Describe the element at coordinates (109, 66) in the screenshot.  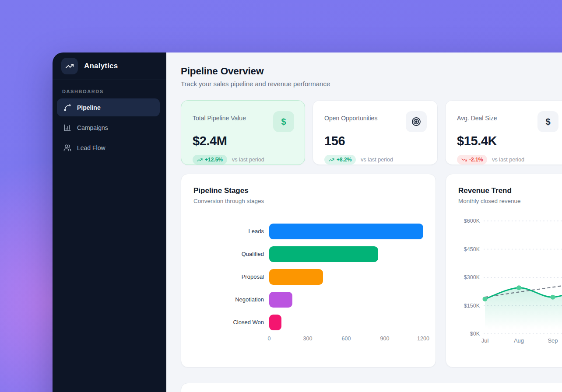
I see `app-logo: Analytics` at that location.